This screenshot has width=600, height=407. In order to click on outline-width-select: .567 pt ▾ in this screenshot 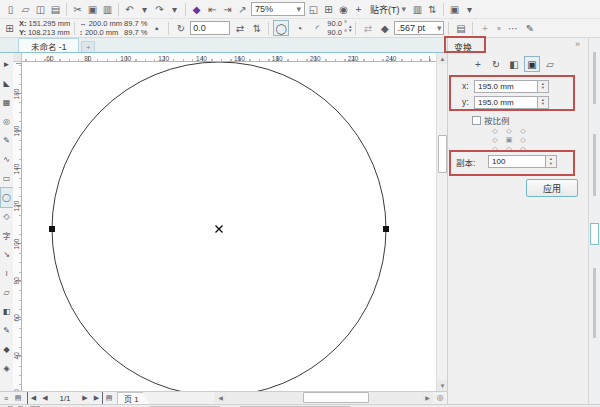, I will do `click(419, 28)`.